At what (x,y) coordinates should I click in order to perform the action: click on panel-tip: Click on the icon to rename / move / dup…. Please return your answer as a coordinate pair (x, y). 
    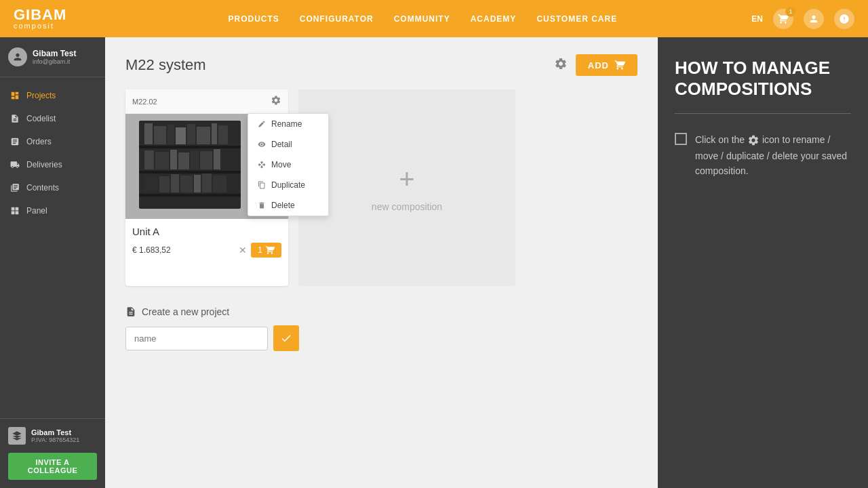
    Looking at the image, I should click on (763, 155).